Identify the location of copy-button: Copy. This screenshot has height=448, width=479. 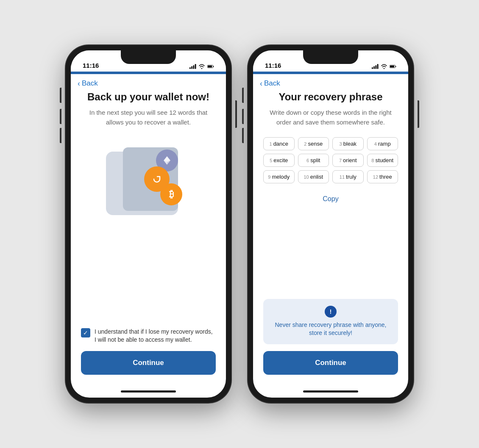
(331, 199).